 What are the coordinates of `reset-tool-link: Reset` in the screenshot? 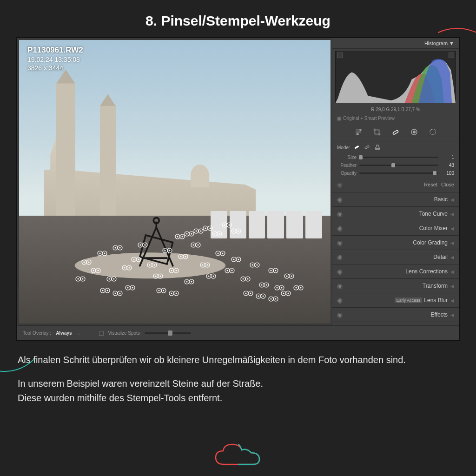 It's located at (430, 185).